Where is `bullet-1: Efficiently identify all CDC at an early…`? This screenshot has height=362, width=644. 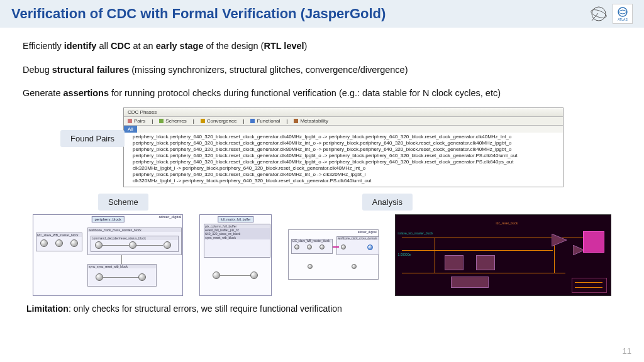
bullet-1: Efficiently identify all CDC at an early… is located at coordinates (322, 47).